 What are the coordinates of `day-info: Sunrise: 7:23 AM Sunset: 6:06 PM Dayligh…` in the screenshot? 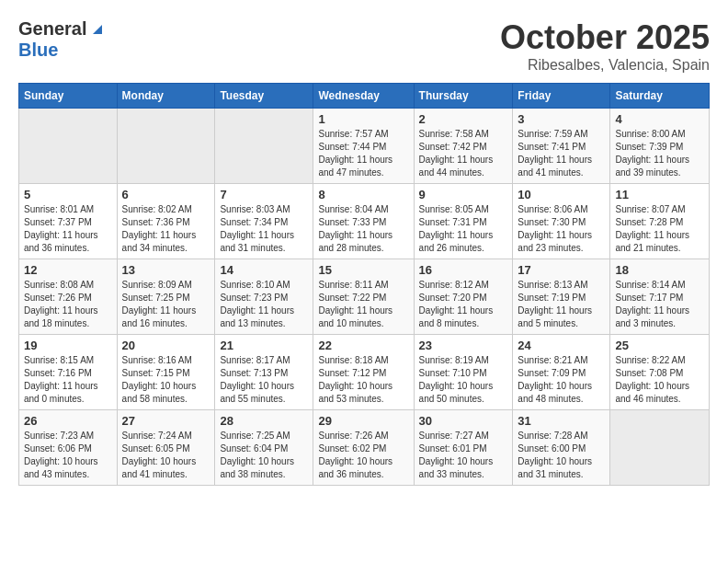 It's located at (68, 455).